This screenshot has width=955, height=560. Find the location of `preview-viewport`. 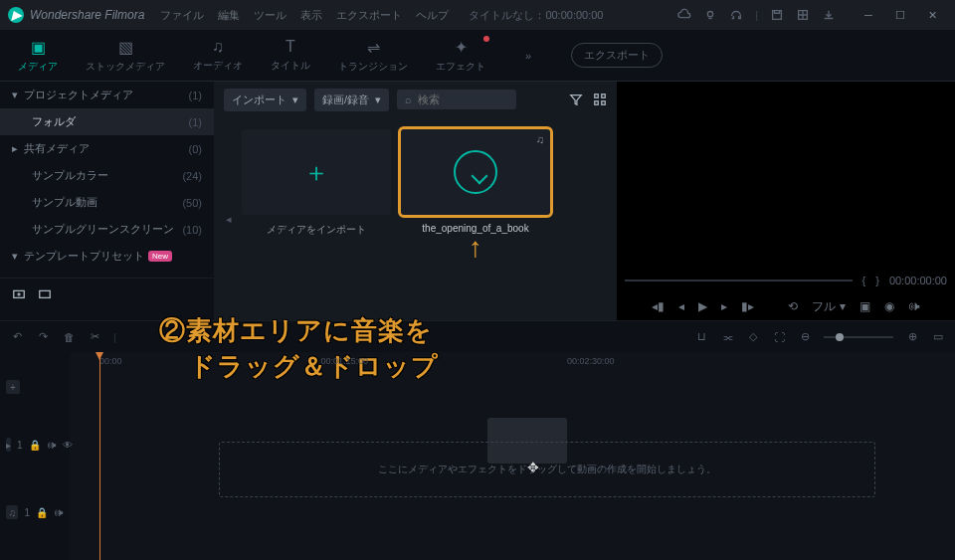

preview-viewport is located at coordinates (786, 175).